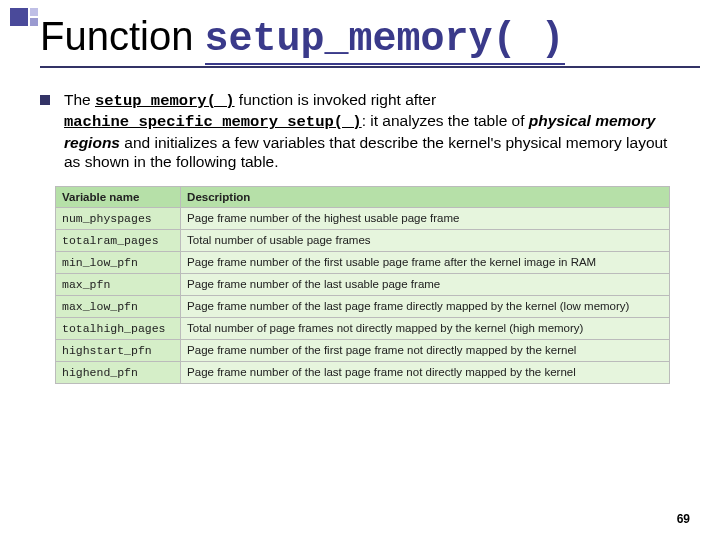 This screenshot has height=540, width=720. What do you see at coordinates (336, 100) in the screenshot?
I see `para-text: function is invoked right after` at bounding box center [336, 100].